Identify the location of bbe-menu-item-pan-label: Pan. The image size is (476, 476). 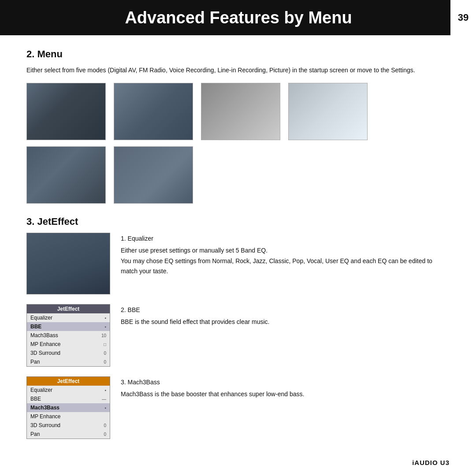
(35, 362).